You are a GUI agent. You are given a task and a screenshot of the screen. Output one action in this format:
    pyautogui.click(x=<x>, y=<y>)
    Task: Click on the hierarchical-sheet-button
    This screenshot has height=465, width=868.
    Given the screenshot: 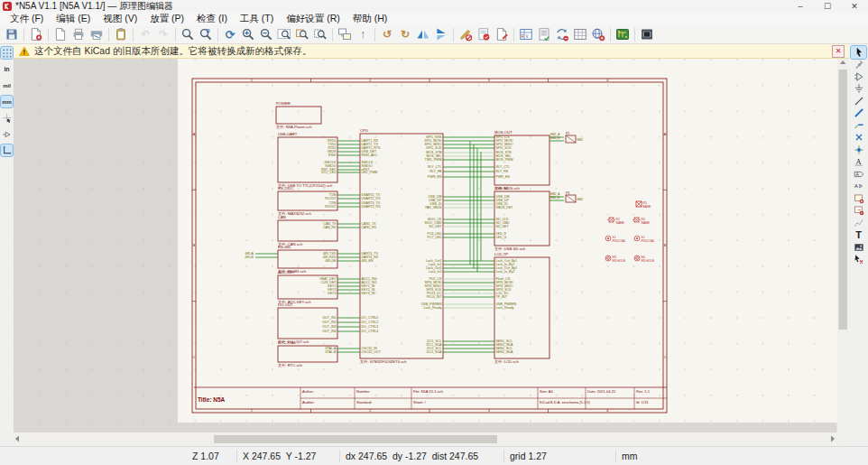 What is the action you would take?
    pyautogui.click(x=859, y=199)
    